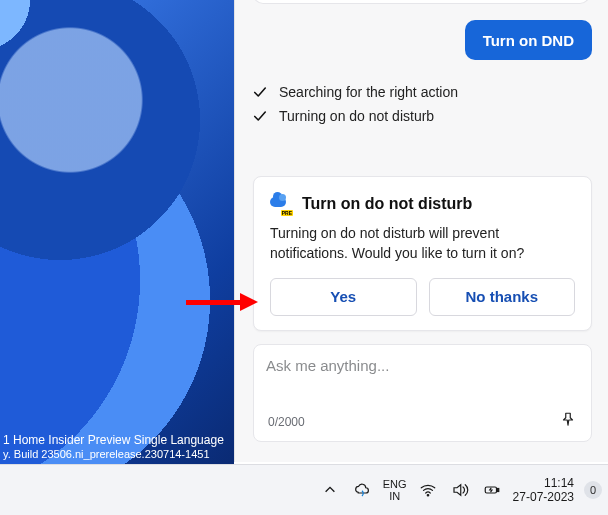 Image resolution: width=608 pixels, height=515 pixels. I want to click on progress-text: Searching for the right action, so click(368, 92).